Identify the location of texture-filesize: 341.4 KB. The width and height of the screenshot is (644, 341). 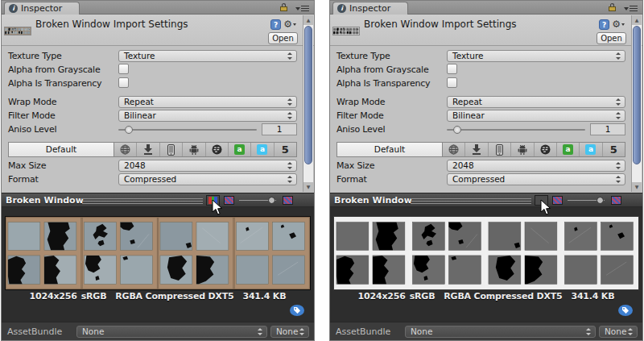
(264, 297).